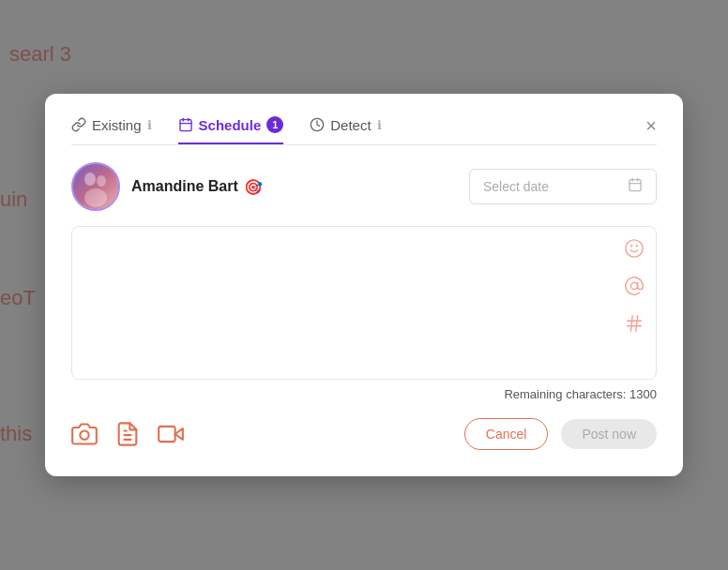 The height and width of the screenshot is (570, 728). Describe the element at coordinates (364, 130) in the screenshot. I see `modal-header: Existing ℹ Schedule 1` at that location.